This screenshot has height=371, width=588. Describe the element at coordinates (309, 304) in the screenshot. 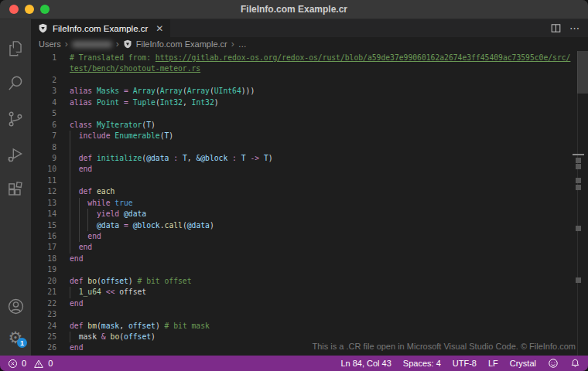

I see `code-row: 22end` at that location.